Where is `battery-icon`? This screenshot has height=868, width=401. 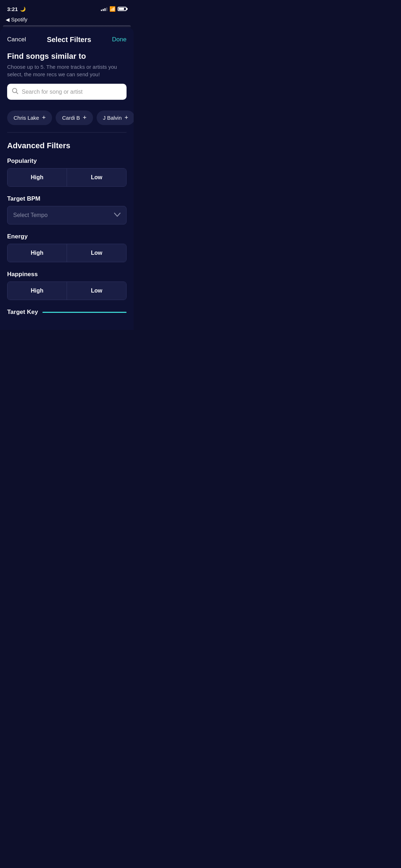
battery-icon is located at coordinates (122, 9).